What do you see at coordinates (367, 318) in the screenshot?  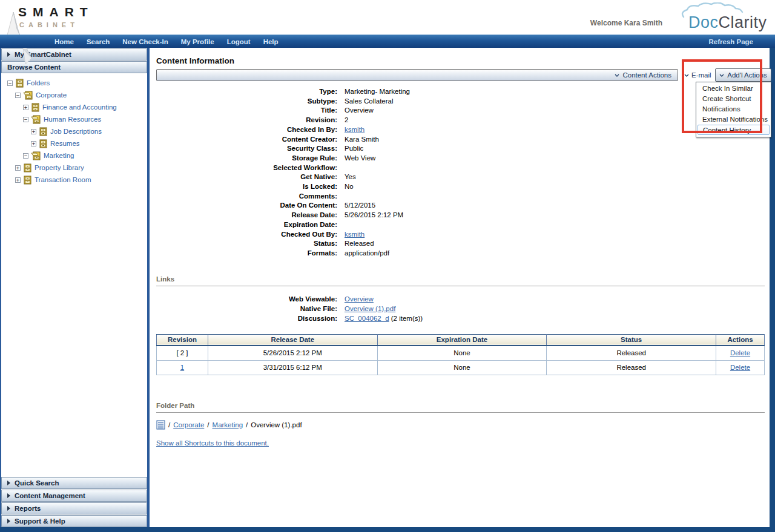 I see `link-sc-004062-d: SC_004062_d` at bounding box center [367, 318].